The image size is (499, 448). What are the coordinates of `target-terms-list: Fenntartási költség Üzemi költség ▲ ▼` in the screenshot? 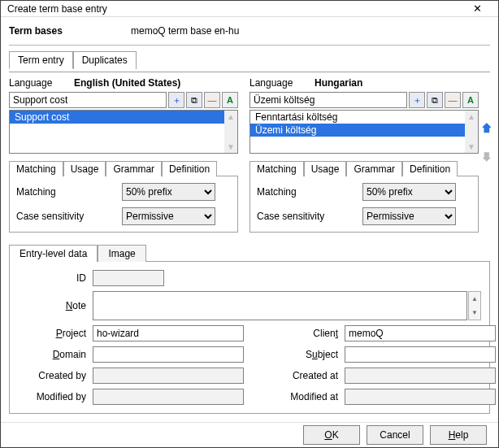 It's located at (364, 132).